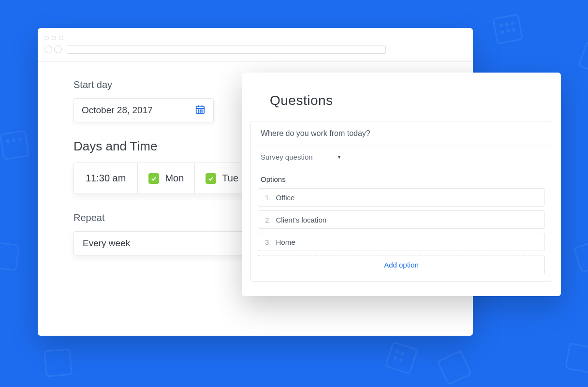 This screenshot has height=387, width=588. Describe the element at coordinates (401, 242) in the screenshot. I see `option-row: 3. Home` at that location.